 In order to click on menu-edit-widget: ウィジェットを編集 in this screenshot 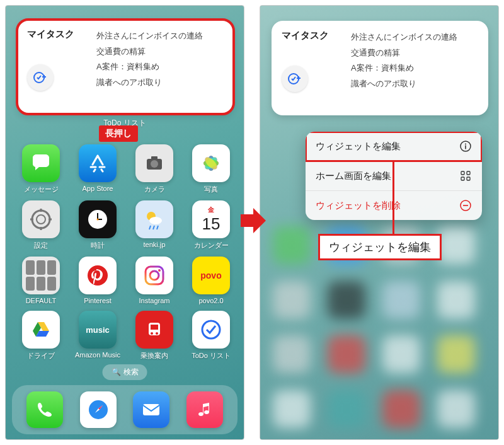, I will do `click(394, 146)`.